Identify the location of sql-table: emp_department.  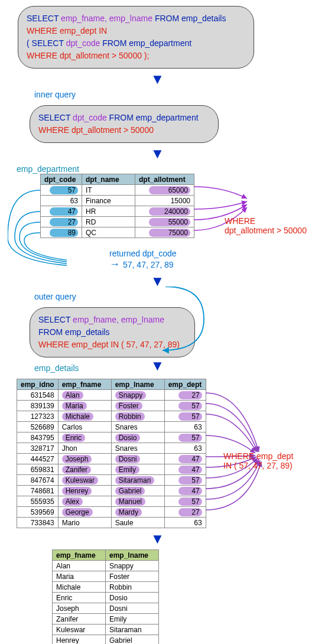
(167, 118).